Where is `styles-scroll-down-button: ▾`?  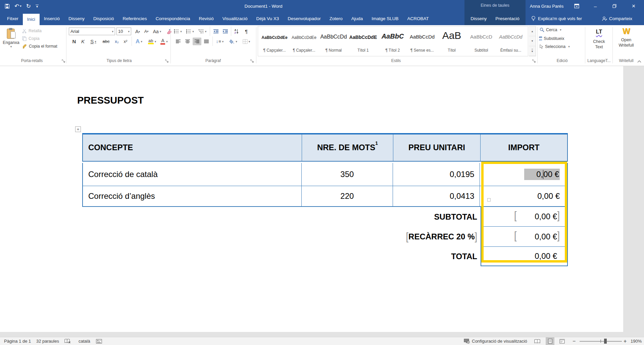 styles-scroll-down-button: ▾ is located at coordinates (532, 41).